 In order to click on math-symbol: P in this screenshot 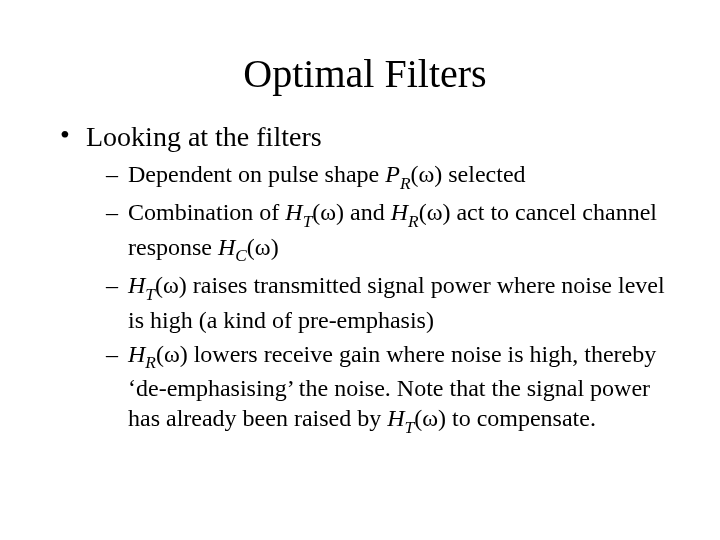, I will do `click(392, 174)`.